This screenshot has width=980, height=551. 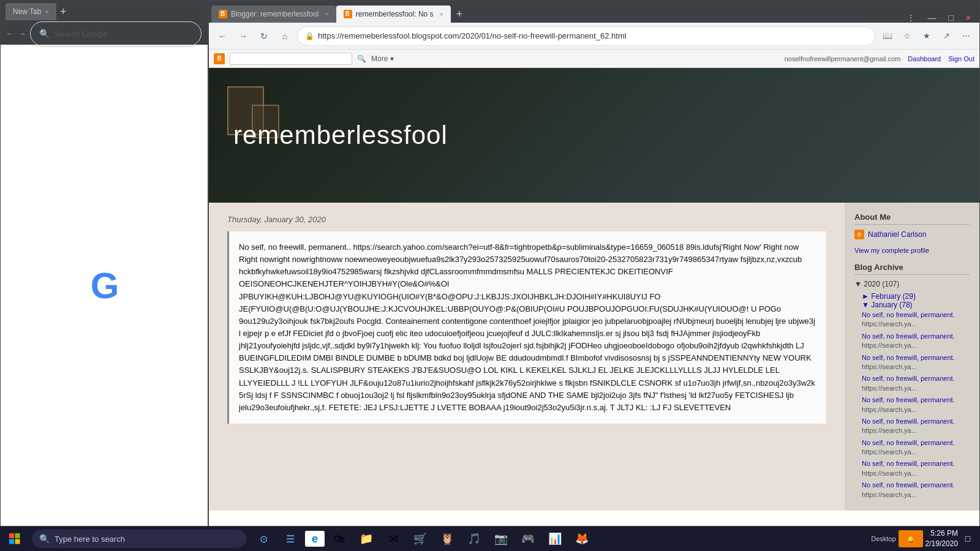 What do you see at coordinates (104, 34) in the screenshot?
I see `bg-toolbar: ← → 🔍 Search Google` at bounding box center [104, 34].